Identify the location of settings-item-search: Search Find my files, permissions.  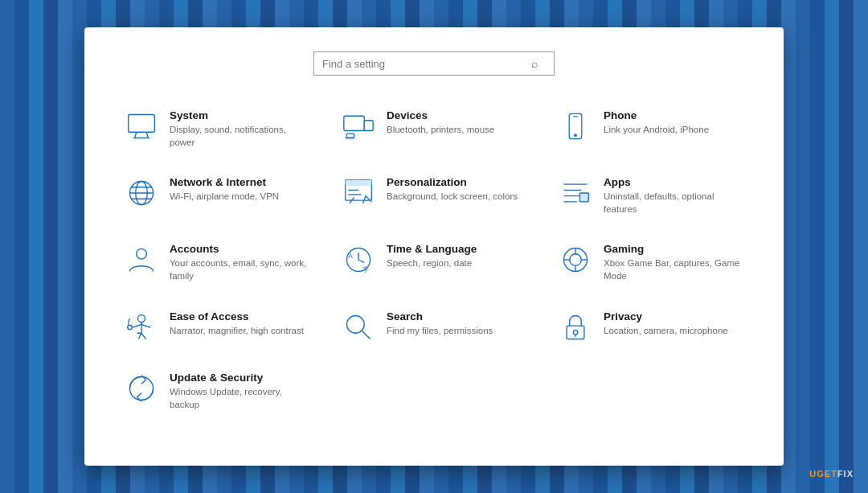
(434, 327).